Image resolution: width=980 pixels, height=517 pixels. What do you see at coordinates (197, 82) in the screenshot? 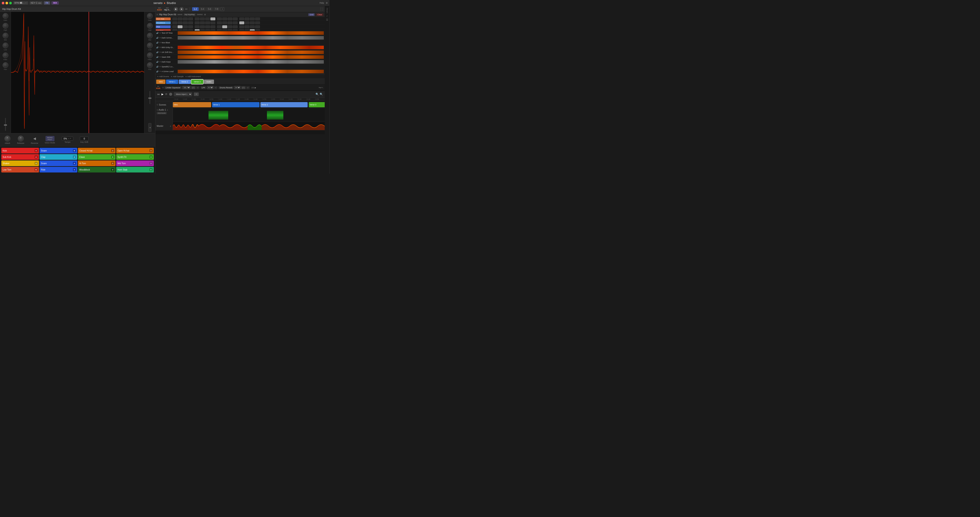
I see `section-btn-verse-3: Verse 3` at bounding box center [197, 82].